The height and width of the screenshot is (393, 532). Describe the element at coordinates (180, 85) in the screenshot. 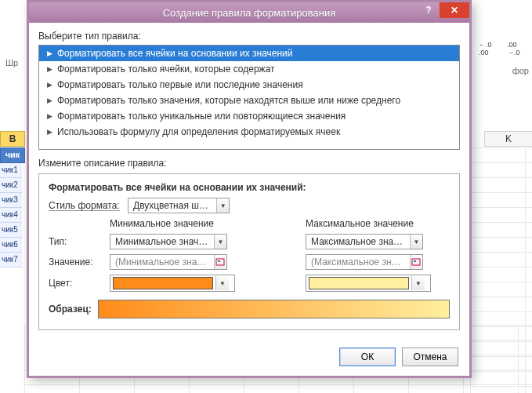

I see `rule-type-label: Форматировать только первые или последни…` at that location.